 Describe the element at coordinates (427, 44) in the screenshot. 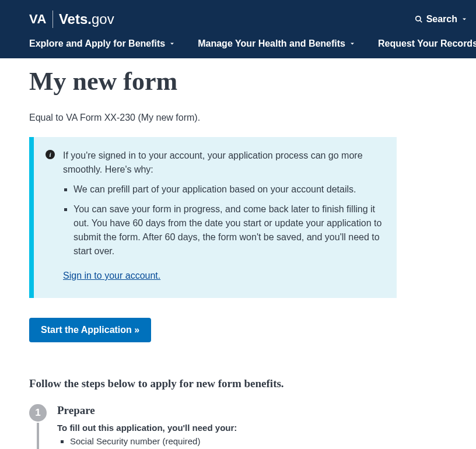

I see `nav-request-records: Request Your Records` at that location.